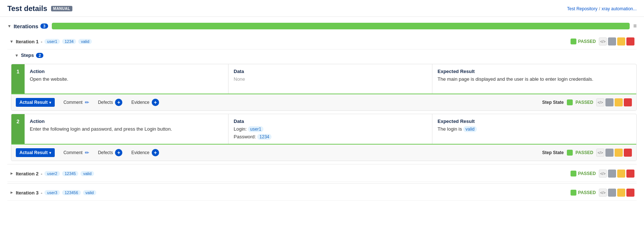 Image resolution: width=644 pixels, height=244 pixels. I want to click on iteration-1-code-icon: </>, so click(603, 41).